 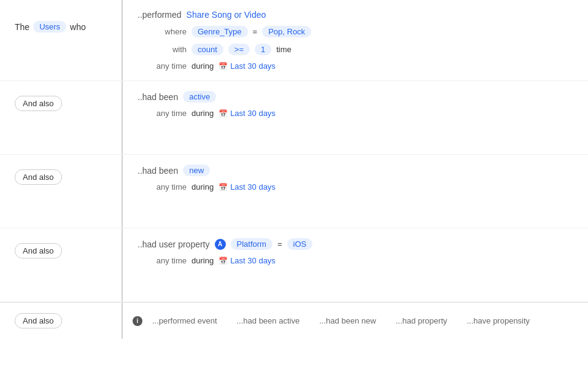 What do you see at coordinates (355, 265) in the screenshot?
I see `row-property-right: ..had user property A Platform = iOS any…` at bounding box center [355, 265].